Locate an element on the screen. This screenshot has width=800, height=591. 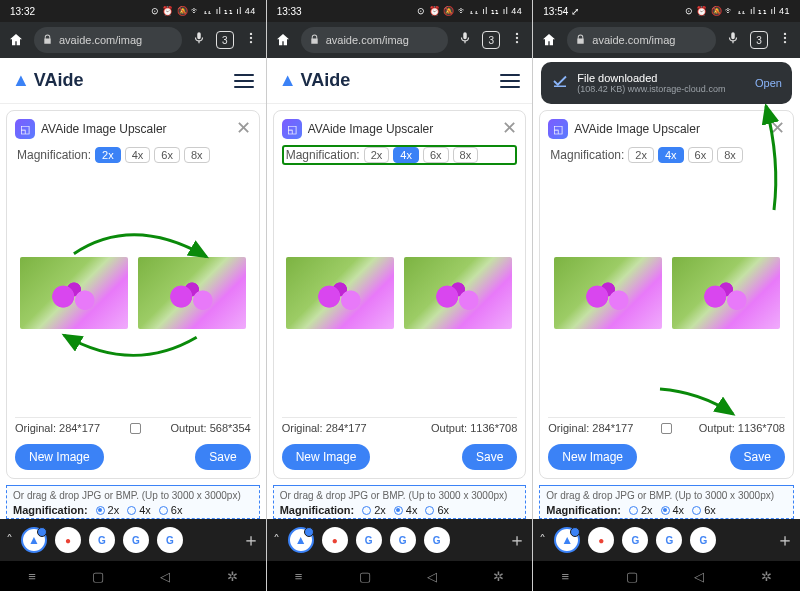
original-preview is located at coordinates (74, 293).